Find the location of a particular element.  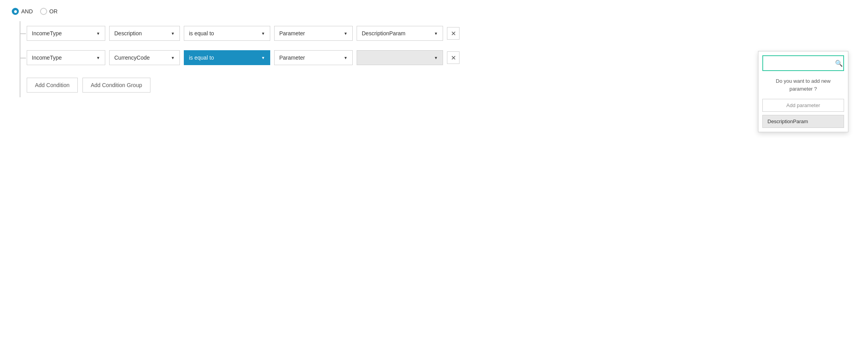

condition2-param-type-value: Parameter is located at coordinates (292, 58).